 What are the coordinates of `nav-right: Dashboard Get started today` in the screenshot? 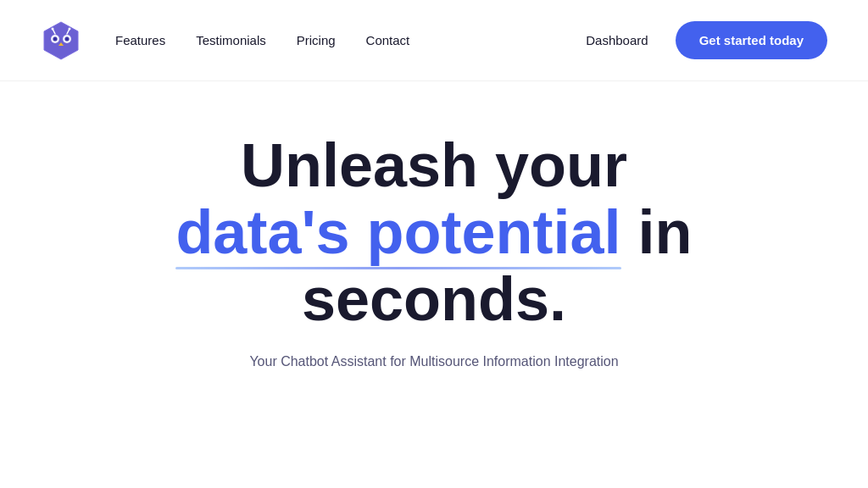 It's located at (707, 41).